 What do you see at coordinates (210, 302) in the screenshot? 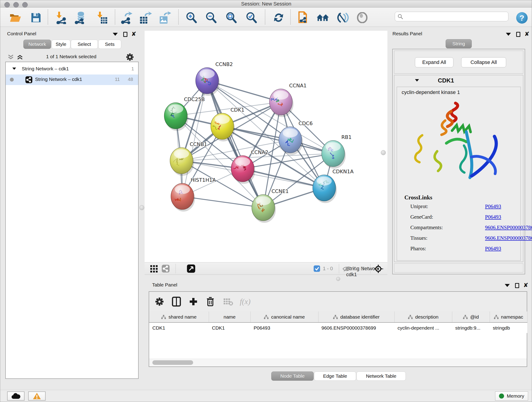
I see `delete-column-button` at bounding box center [210, 302].